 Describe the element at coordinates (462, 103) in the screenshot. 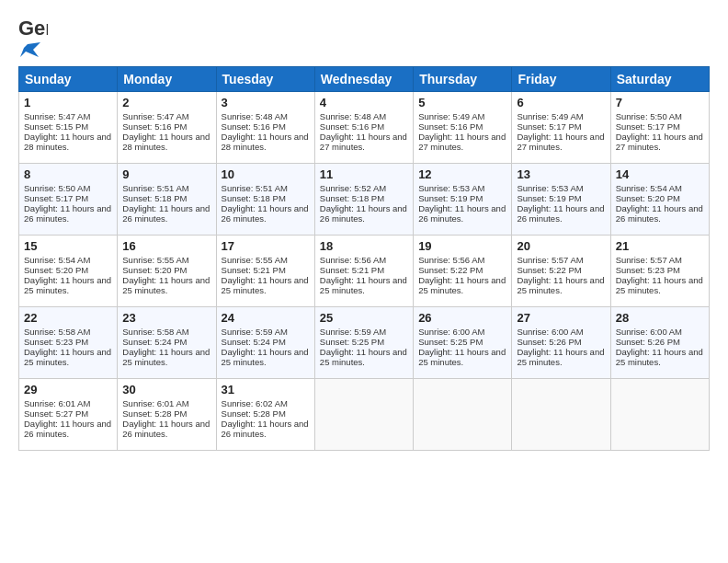

I see `day-number: 5` at that location.